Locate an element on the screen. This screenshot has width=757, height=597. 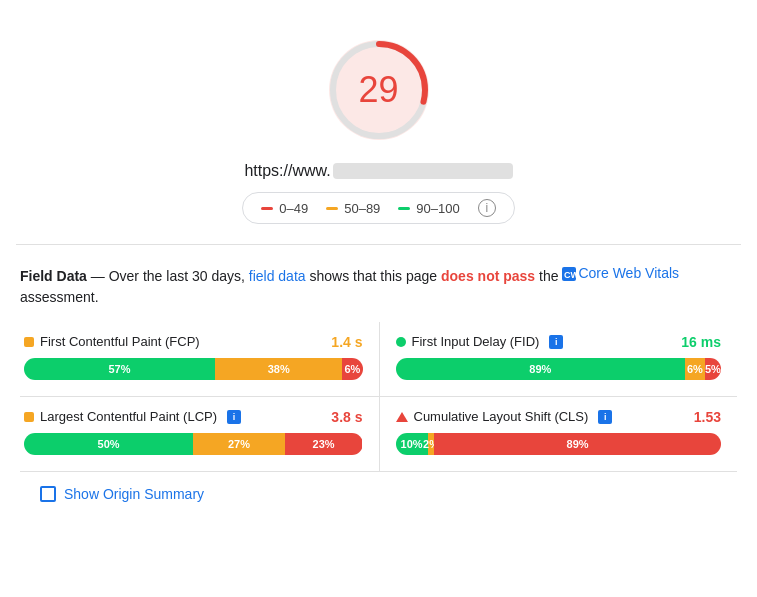
performance-gauge: 29 is located at coordinates (379, 90).